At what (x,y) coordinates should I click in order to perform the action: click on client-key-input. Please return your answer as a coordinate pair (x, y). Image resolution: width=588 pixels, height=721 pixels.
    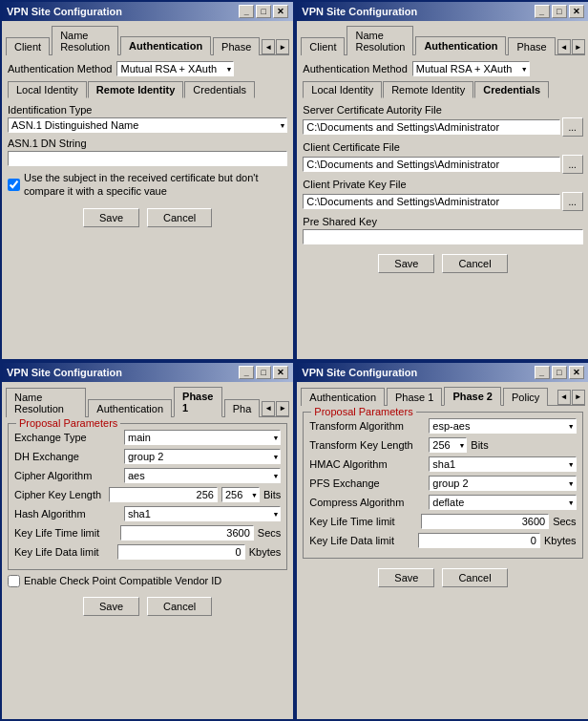
    Looking at the image, I should click on (431, 201).